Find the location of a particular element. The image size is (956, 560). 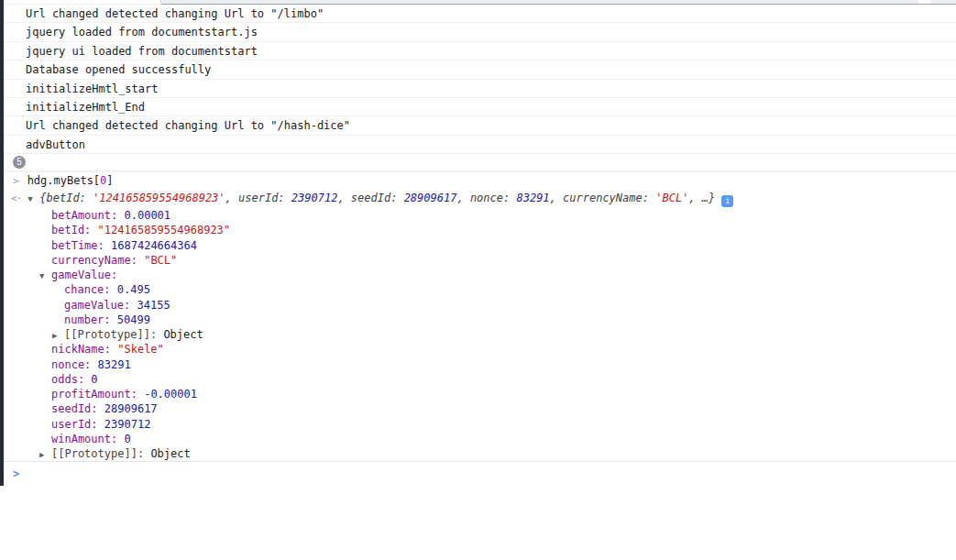

tree-row: number: 50499 is located at coordinates (478, 320).